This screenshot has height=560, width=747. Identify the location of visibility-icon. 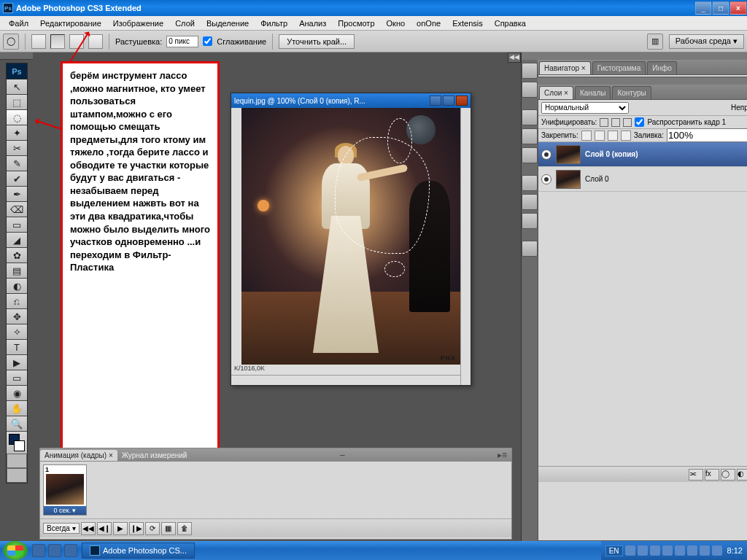
(546, 155).